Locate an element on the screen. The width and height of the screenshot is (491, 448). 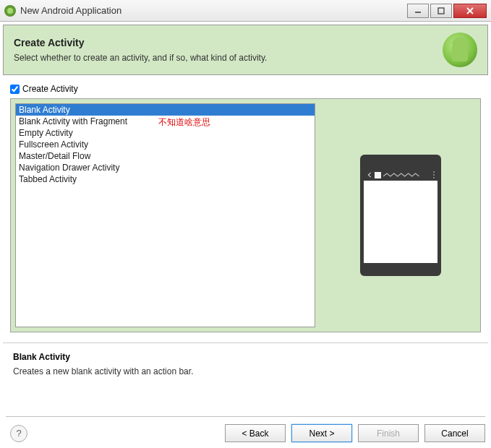
cancel-button: Cancel is located at coordinates (455, 434).